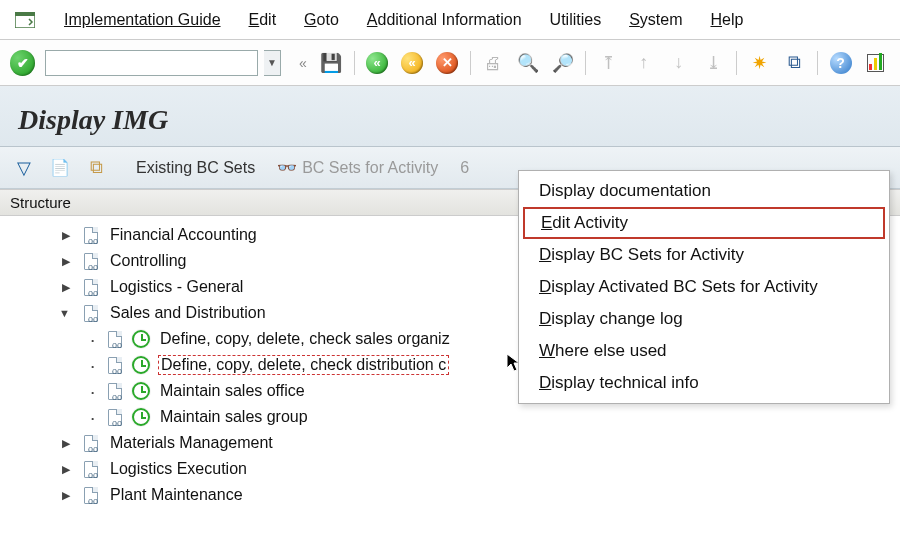 Image resolution: width=900 pixels, height=548 pixels. I want to click on exit-button: «, so click(412, 63).